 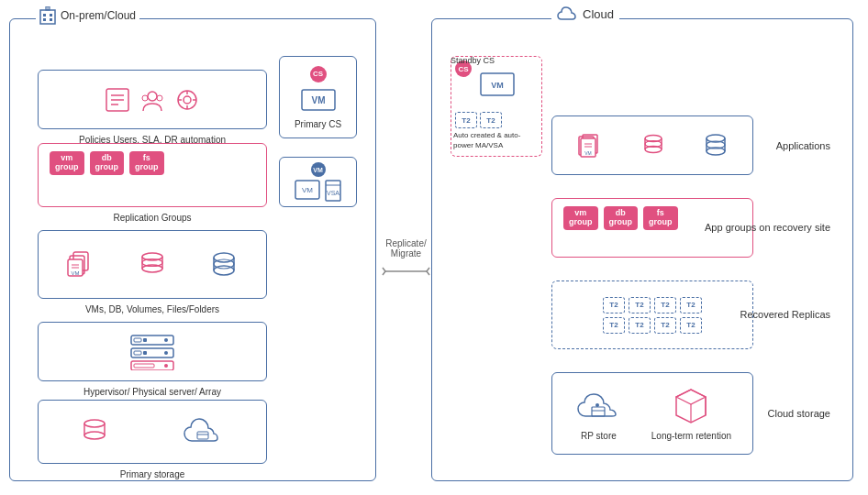 What do you see at coordinates (203, 432) in the screenshot?
I see `cloud-storage-icon` at bounding box center [203, 432].